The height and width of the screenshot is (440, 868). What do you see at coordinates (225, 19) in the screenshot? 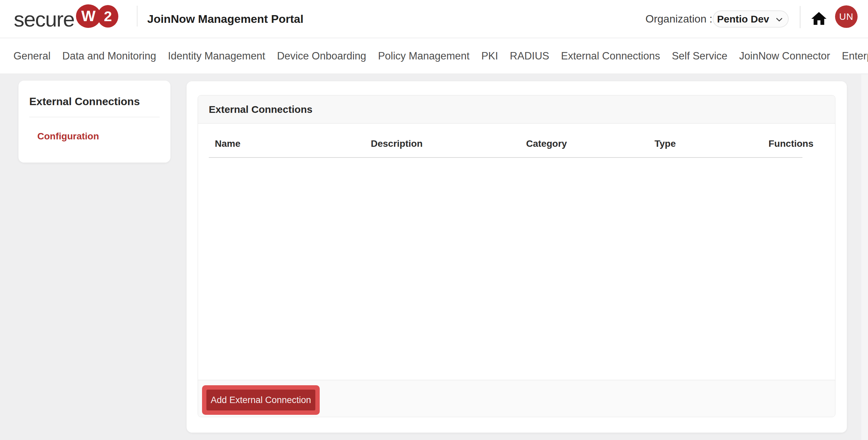
I see `portal-title: JoinNow Management Portal` at bounding box center [225, 19].